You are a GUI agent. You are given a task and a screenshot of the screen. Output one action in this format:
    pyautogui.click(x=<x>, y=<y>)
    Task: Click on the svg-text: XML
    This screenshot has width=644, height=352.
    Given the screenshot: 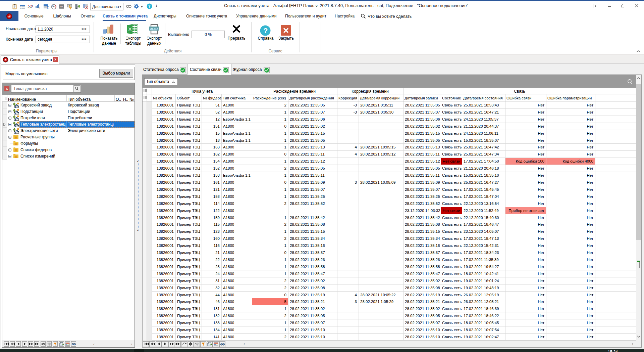 What is the action you would take?
    pyautogui.click(x=62, y=7)
    